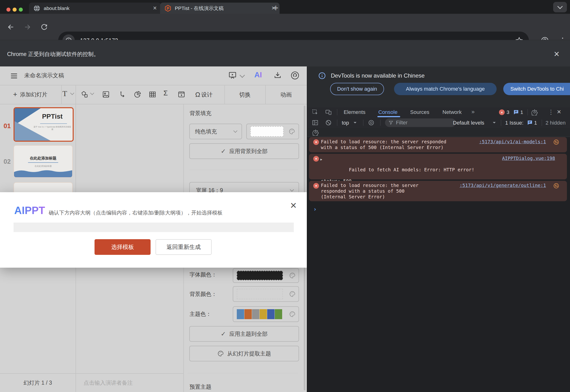 The image size is (570, 392). I want to click on dialog-close-icon: ×, so click(293, 205).